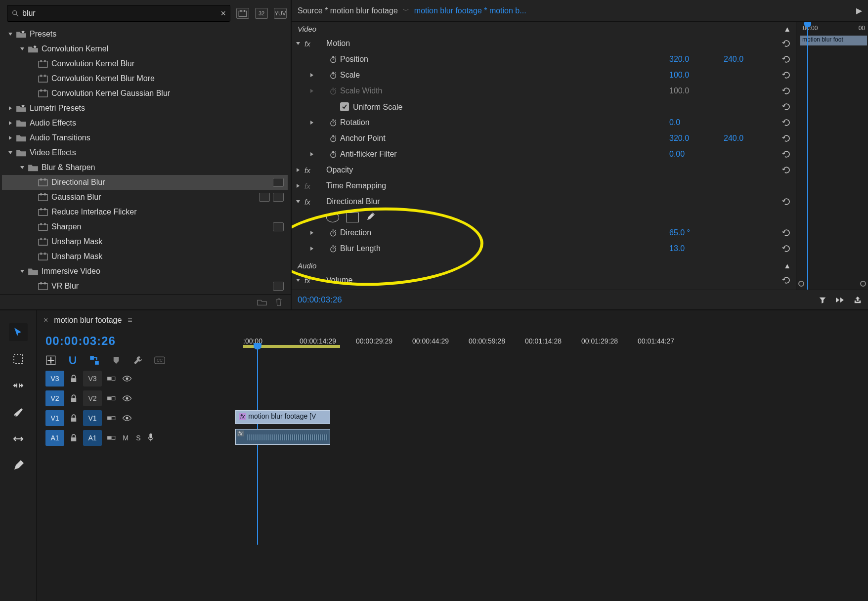 The image size is (868, 601). What do you see at coordinates (279, 302) in the screenshot?
I see `trash-icon` at bounding box center [279, 302].